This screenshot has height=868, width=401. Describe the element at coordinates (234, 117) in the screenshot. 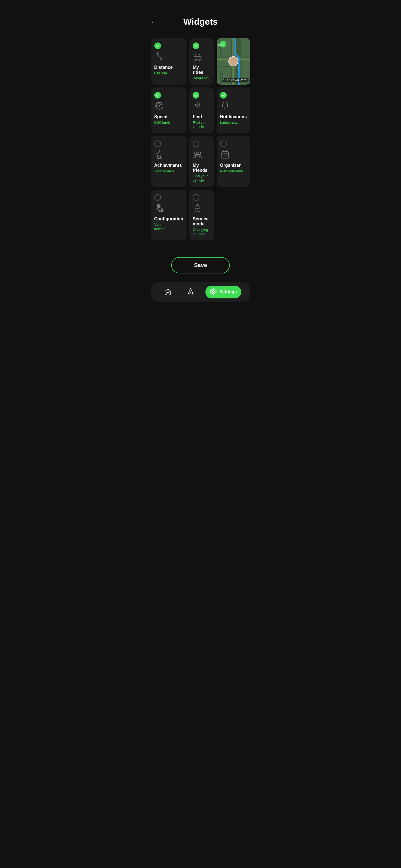

I see `notifications-name: Notifications` at that location.